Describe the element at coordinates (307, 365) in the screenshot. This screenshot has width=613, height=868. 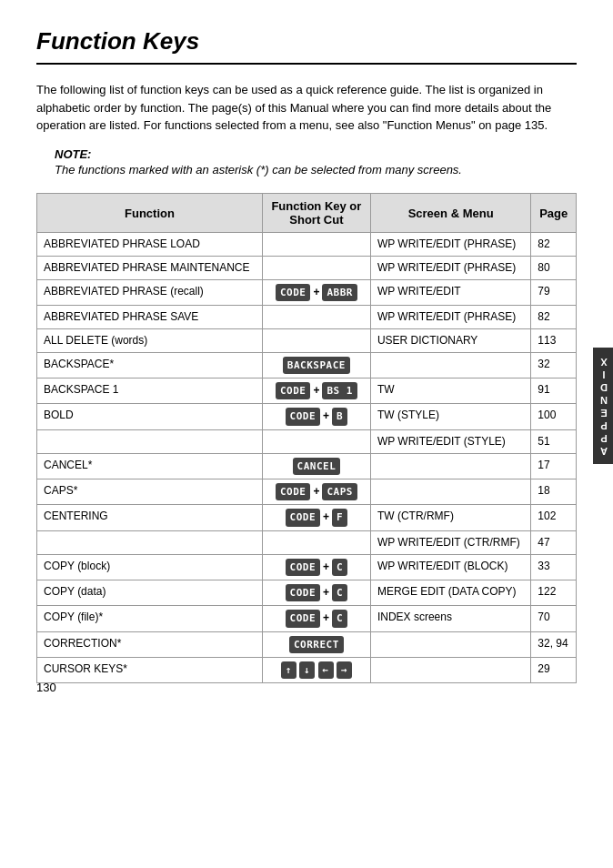
I see `table-row: BACKSPACE*BACKSPACE32` at that location.